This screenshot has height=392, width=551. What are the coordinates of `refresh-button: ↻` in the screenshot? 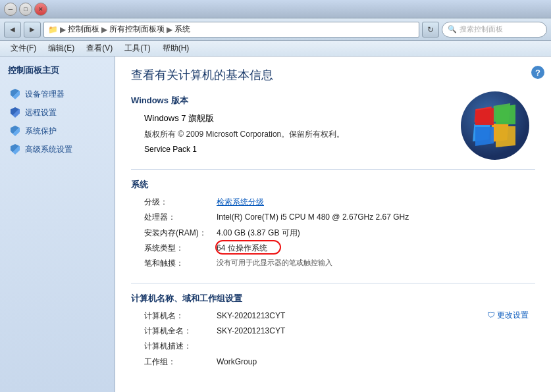 It's located at (431, 30).